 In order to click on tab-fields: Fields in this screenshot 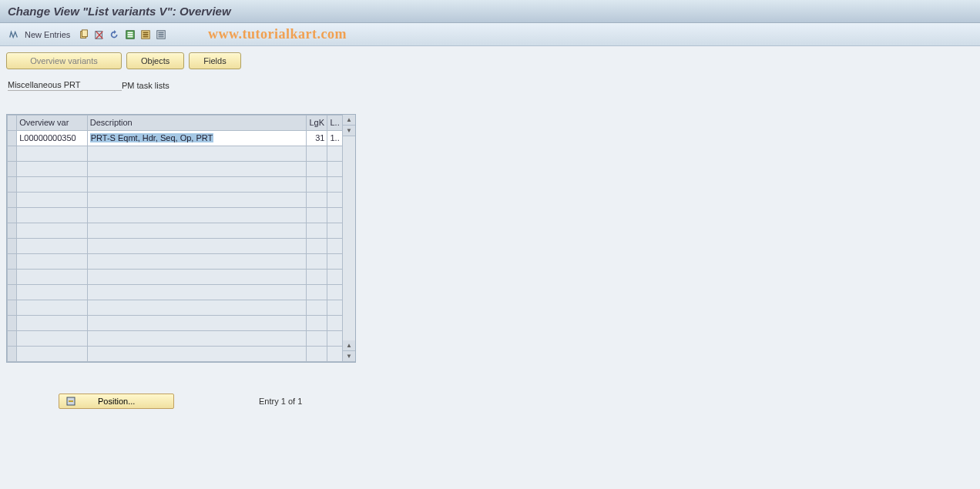, I will do `click(214, 61)`.